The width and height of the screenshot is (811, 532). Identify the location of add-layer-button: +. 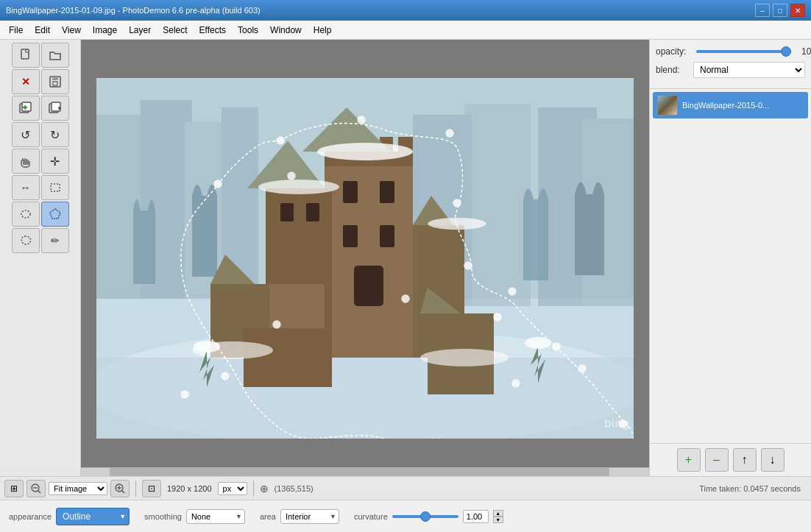
(689, 460).